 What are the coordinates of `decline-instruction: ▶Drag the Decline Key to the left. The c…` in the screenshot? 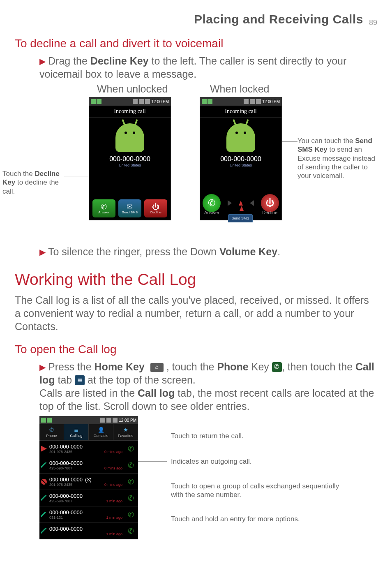 It's located at (208, 67).